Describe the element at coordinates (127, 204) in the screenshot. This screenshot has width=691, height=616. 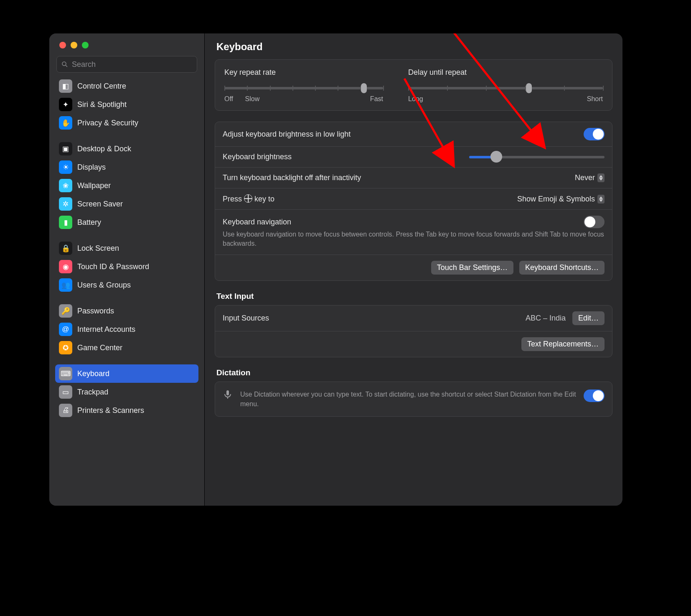
I see `sidebar-item-screen-saver: ✲Screen Saver` at that location.